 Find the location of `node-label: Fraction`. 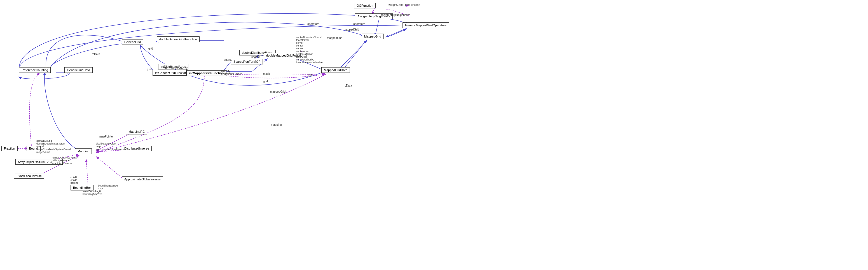

node-label: Fraction is located at coordinates (9, 148).